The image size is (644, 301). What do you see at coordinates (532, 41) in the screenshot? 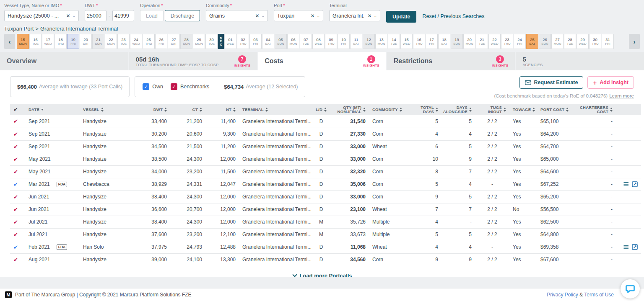
I see `day-cell: 25SAT` at bounding box center [532, 41].